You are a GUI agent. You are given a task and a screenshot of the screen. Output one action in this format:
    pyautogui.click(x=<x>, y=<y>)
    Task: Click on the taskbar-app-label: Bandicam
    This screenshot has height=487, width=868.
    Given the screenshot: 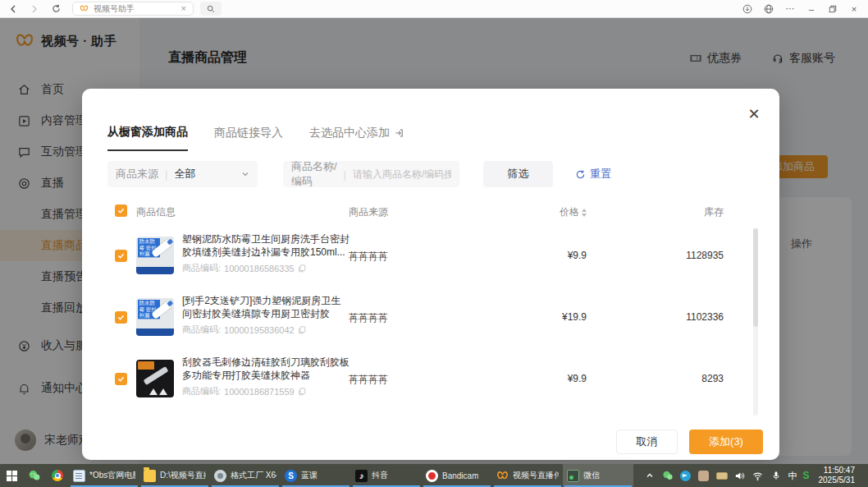 What is the action you would take?
    pyautogui.click(x=460, y=476)
    